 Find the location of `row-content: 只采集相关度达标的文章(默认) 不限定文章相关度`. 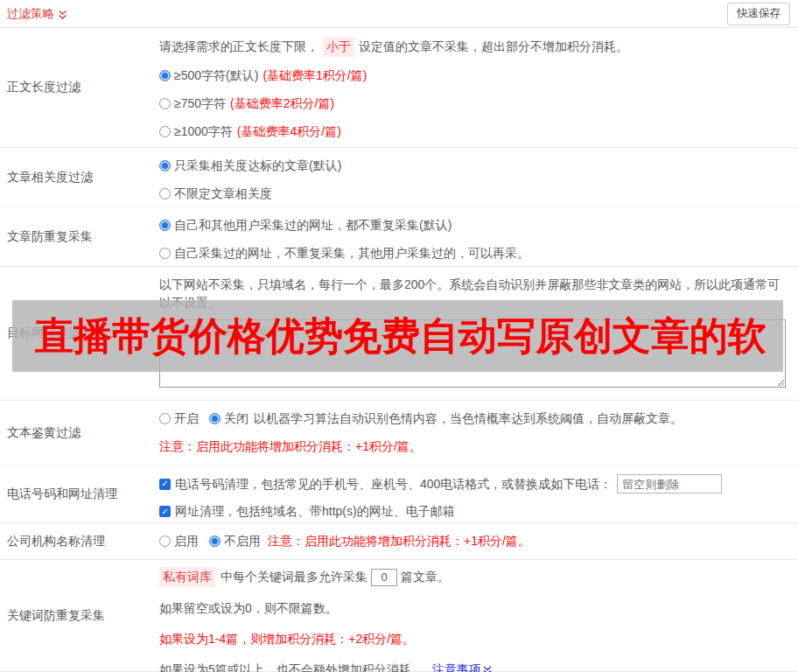

row-content: 只采集相关度达标的文章(默认) 不限定文章相关度 is located at coordinates (479, 177).